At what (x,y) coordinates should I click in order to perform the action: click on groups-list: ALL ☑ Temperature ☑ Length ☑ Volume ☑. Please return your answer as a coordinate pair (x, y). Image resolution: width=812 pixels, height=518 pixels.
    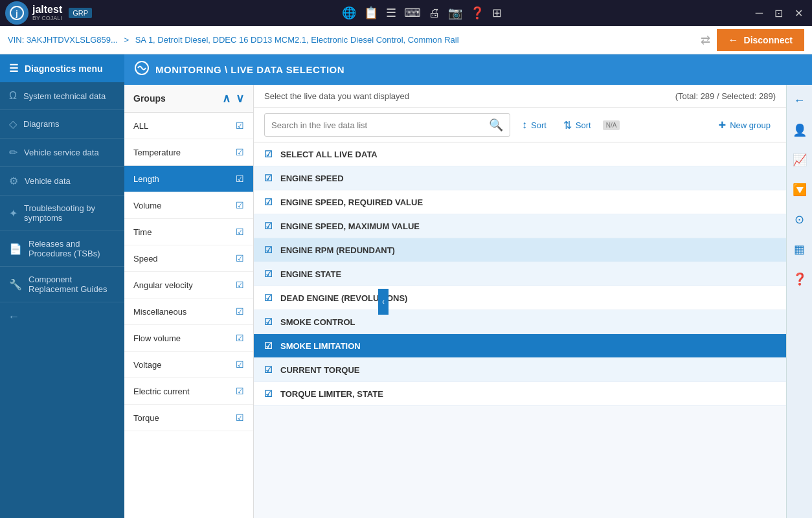
    Looking at the image, I should click on (189, 315).